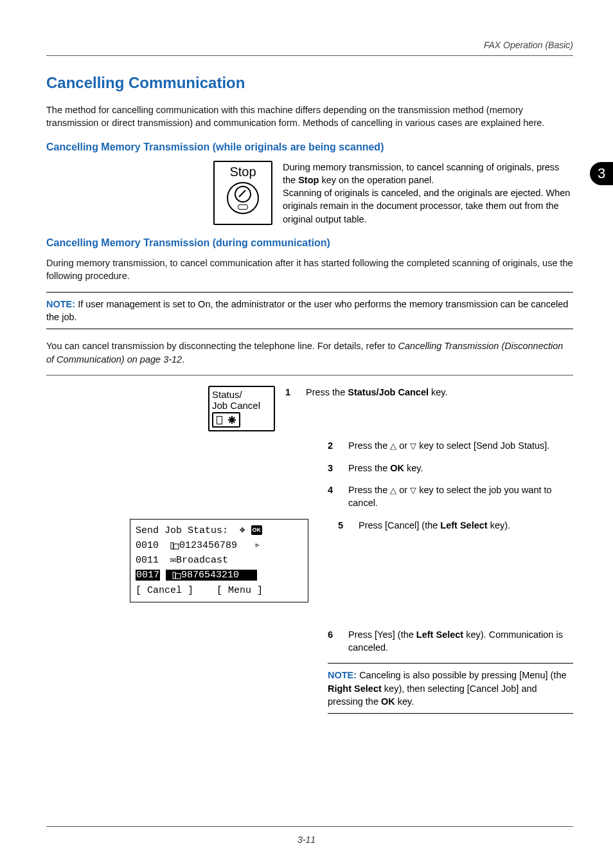  Describe the element at coordinates (227, 395) in the screenshot. I see `status-key-label-line1: Status/` at that location.